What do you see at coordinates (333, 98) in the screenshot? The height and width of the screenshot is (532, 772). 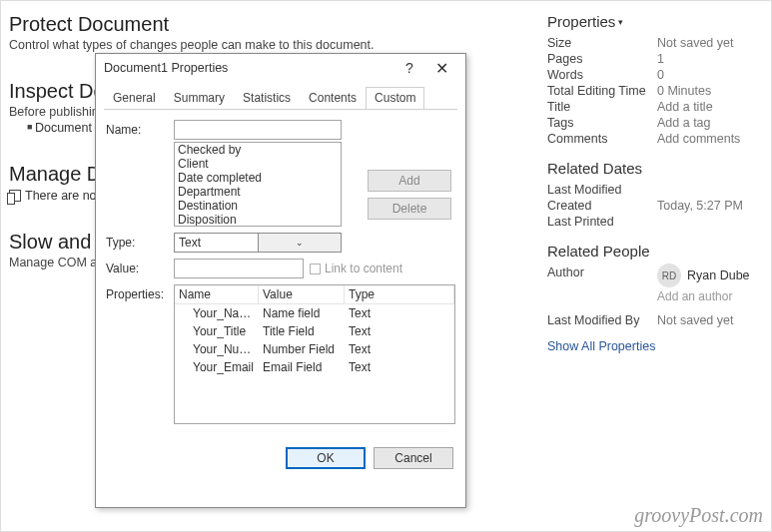 I see `tab-contents: Contents` at bounding box center [333, 98].